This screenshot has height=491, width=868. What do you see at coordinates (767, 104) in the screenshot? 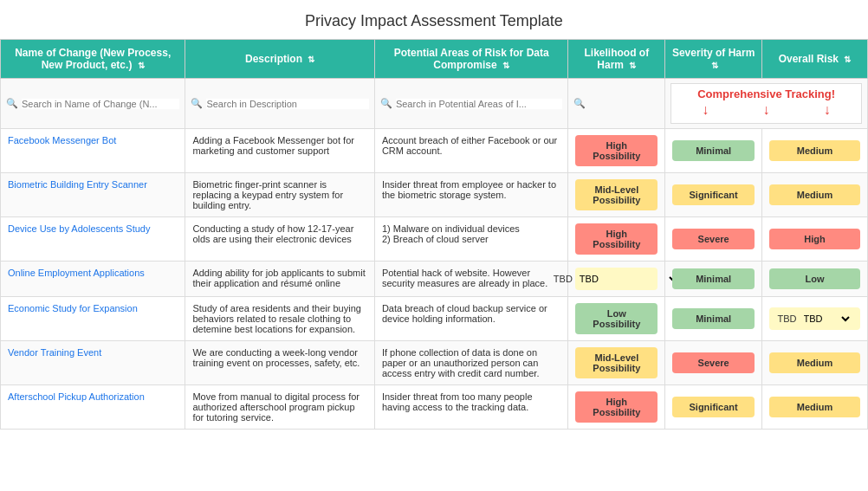
I see `tracking-banner-cell: Comprehensive Tracking! ↓ ↓ ↓` at bounding box center [767, 104].